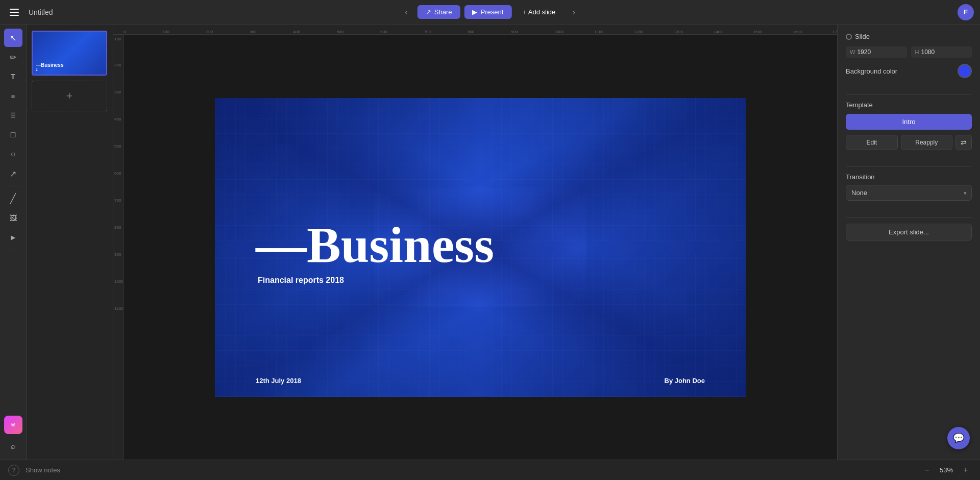 The image size is (980, 480). Describe the element at coordinates (13, 38) in the screenshot. I see `tool-select: ↖` at that location.